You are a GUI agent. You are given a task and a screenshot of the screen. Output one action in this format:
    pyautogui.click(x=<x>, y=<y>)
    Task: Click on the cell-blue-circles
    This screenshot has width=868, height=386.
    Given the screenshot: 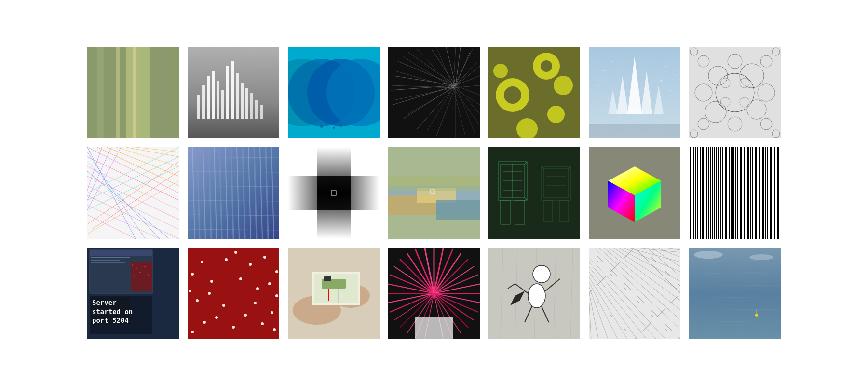 What is the action you would take?
    pyautogui.click(x=334, y=93)
    